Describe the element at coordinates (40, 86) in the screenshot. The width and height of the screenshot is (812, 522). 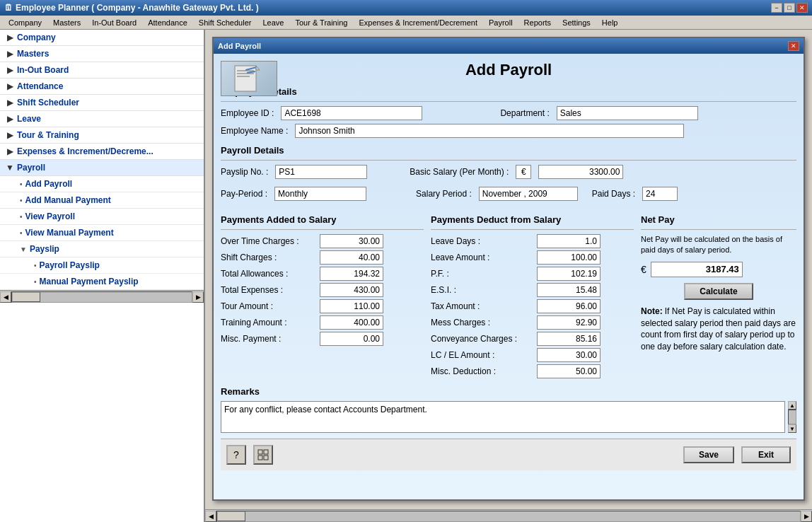
I see `sidebar-label-attendance: Attendance` at that location.